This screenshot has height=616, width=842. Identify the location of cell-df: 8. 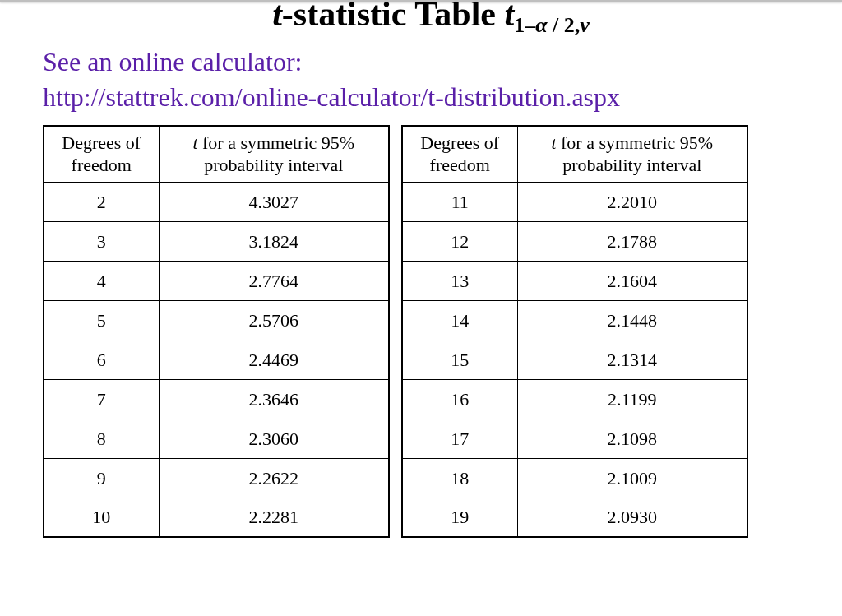
(101, 438).